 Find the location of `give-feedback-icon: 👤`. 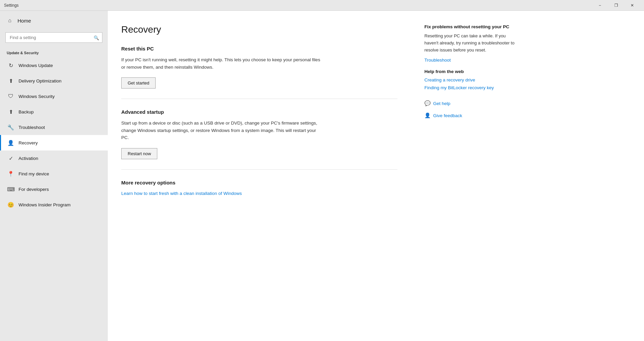

give-feedback-icon: 👤 is located at coordinates (427, 115).